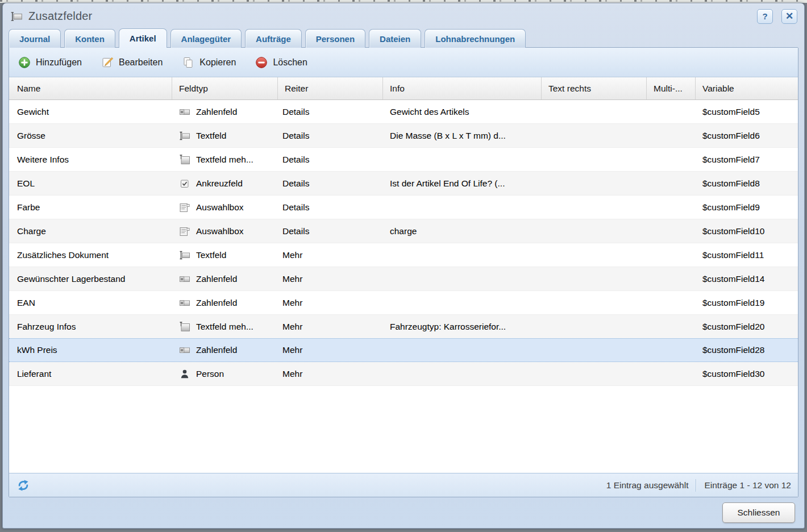 This screenshot has width=807, height=532. I want to click on row-name: Farbe, so click(91, 207).